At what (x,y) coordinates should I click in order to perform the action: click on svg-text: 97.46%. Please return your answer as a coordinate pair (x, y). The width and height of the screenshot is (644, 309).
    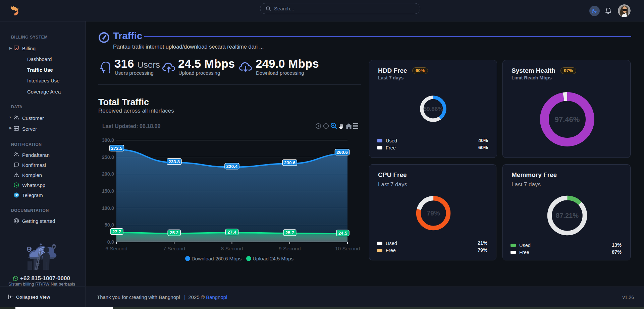
    Looking at the image, I should click on (568, 119).